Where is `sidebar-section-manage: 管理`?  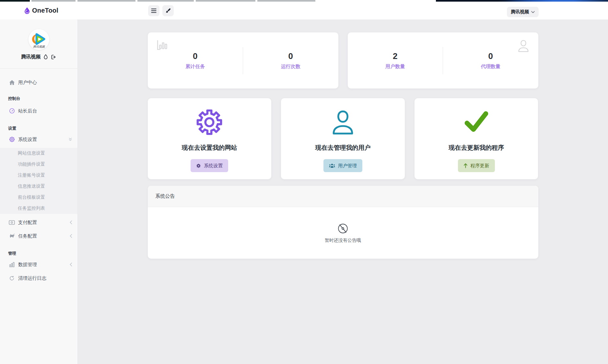
sidebar-section-manage: 管理 is located at coordinates (39, 253).